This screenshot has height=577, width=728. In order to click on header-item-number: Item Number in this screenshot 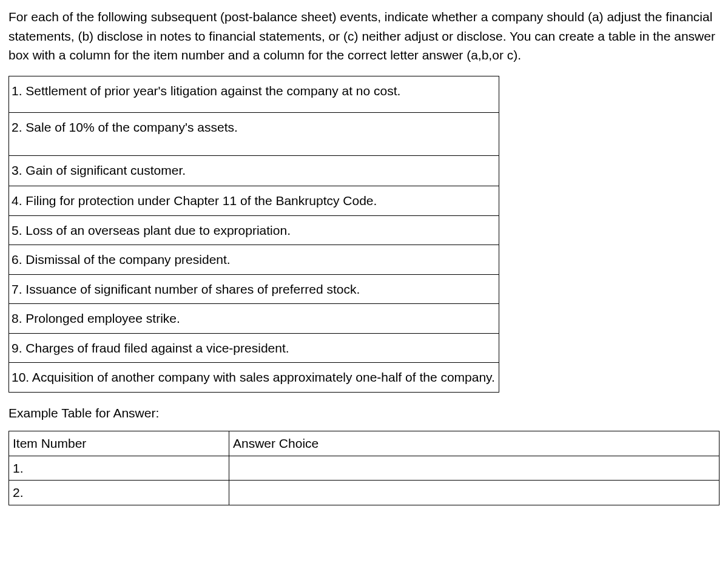, I will do `click(119, 444)`.